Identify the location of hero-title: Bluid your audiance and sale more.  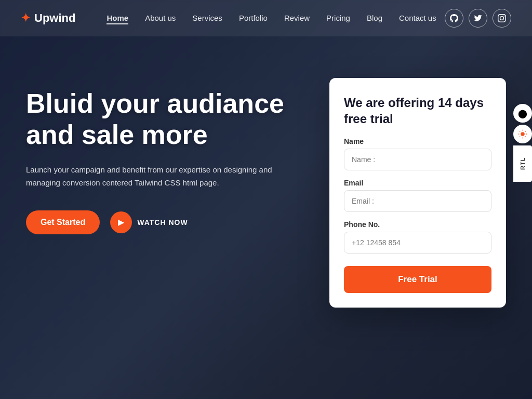
(167, 119).